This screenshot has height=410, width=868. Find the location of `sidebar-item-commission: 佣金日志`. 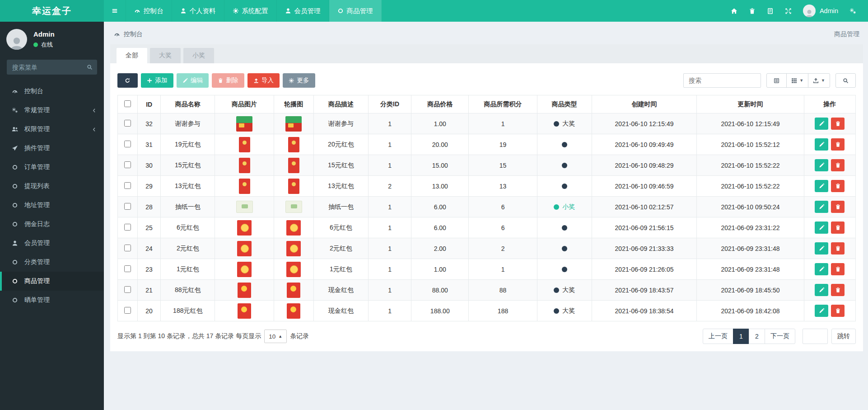

sidebar-item-commission: 佣金日志 is located at coordinates (52, 224).